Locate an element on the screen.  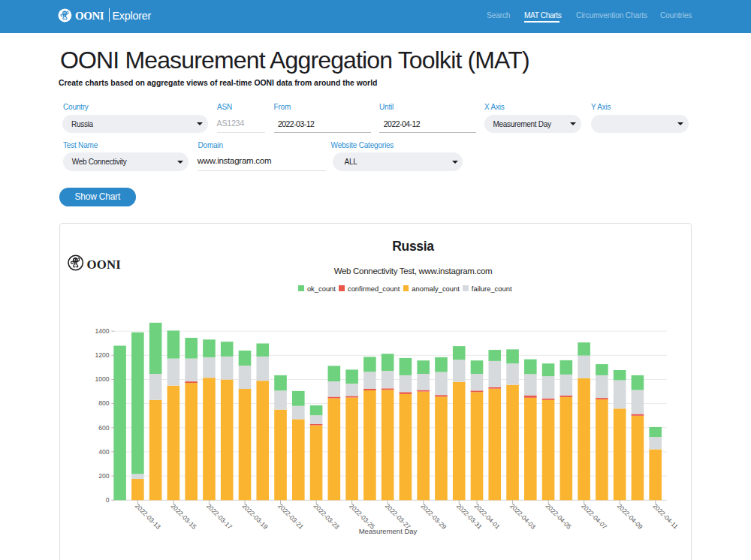
svg-text: 0 is located at coordinates (108, 500).